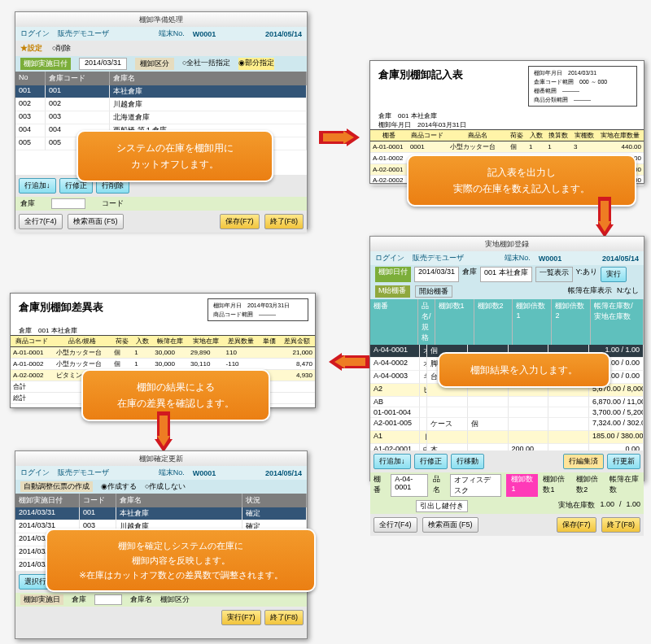 The height and width of the screenshot is (644, 651). Describe the element at coordinates (176, 395) in the screenshot. I see `report2-callout: 棚卸の結果による 在庫の差異を確認します。` at that location.